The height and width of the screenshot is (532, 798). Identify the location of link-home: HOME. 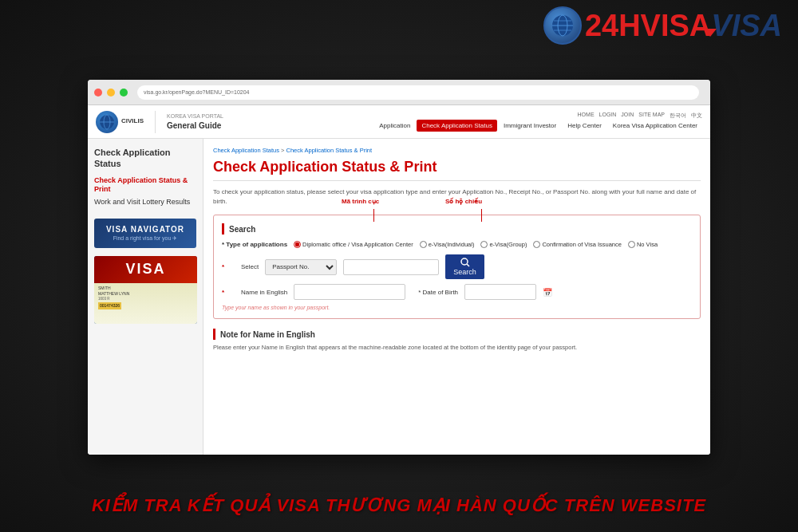
(586, 116).